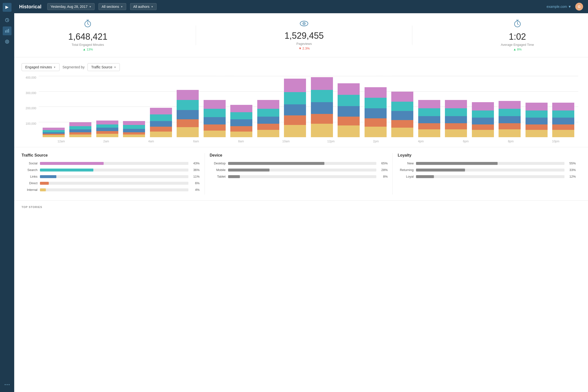 The width and height of the screenshot is (588, 392). Describe the element at coordinates (88, 24) in the screenshot. I see `engaged-minutes-icon` at that location.